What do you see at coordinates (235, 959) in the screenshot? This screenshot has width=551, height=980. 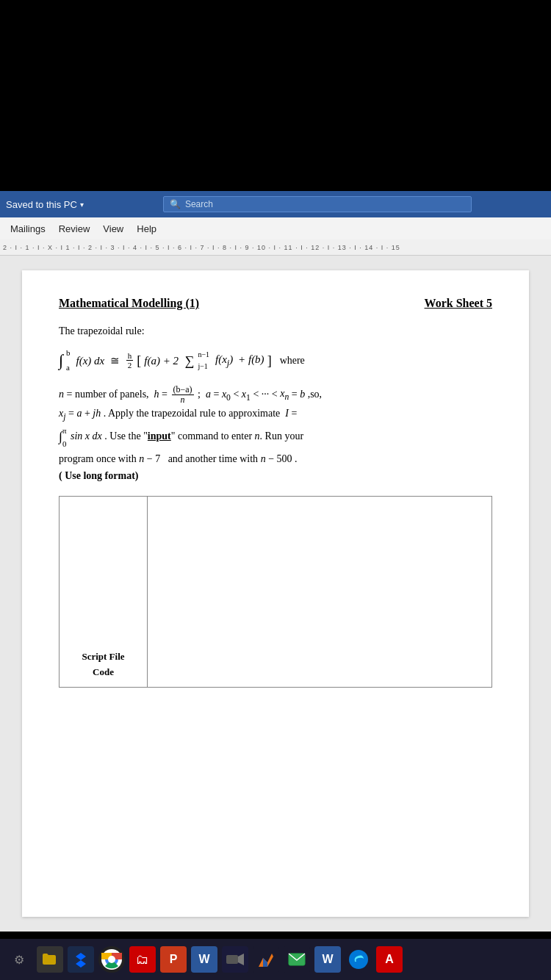 I see `camera-icon` at bounding box center [235, 959].